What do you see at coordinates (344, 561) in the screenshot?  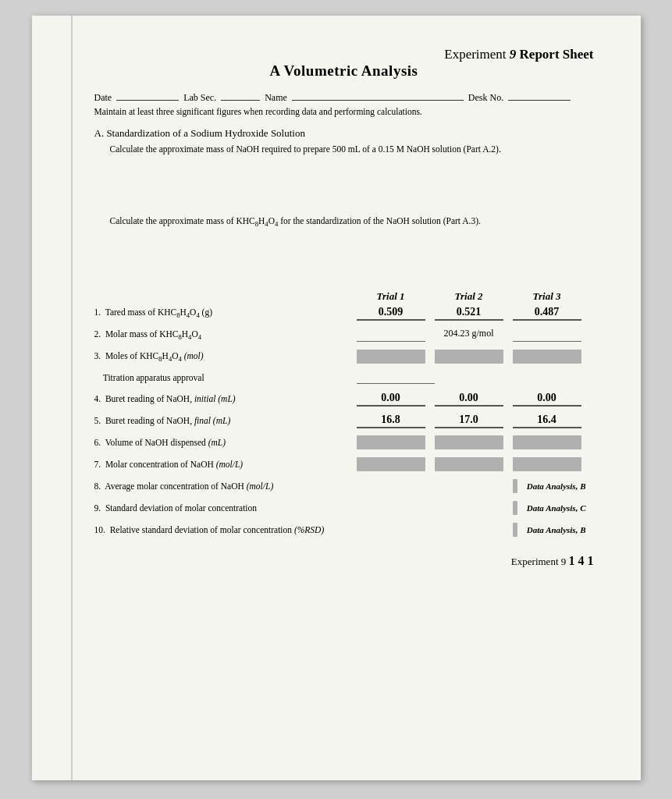 I see `footer: Experiment 9 1 4 1` at bounding box center [344, 561].